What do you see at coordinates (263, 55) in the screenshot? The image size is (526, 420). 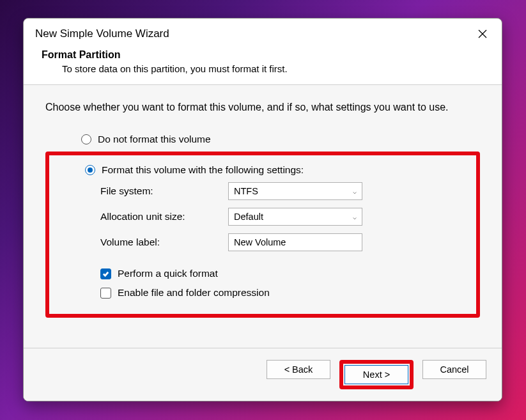 I see `header-title: Format Partition` at bounding box center [263, 55].